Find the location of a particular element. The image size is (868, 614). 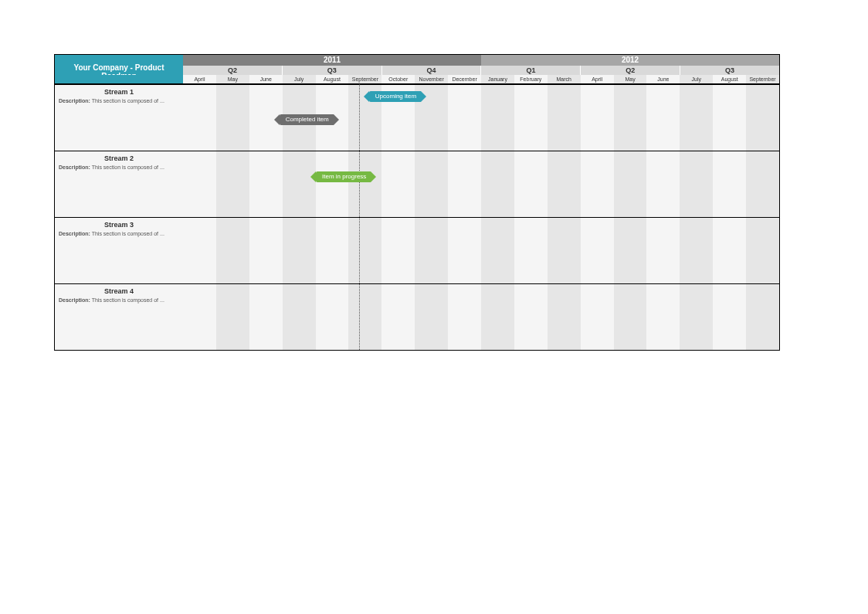

stream-3-name: Stream 3 is located at coordinates (119, 225).